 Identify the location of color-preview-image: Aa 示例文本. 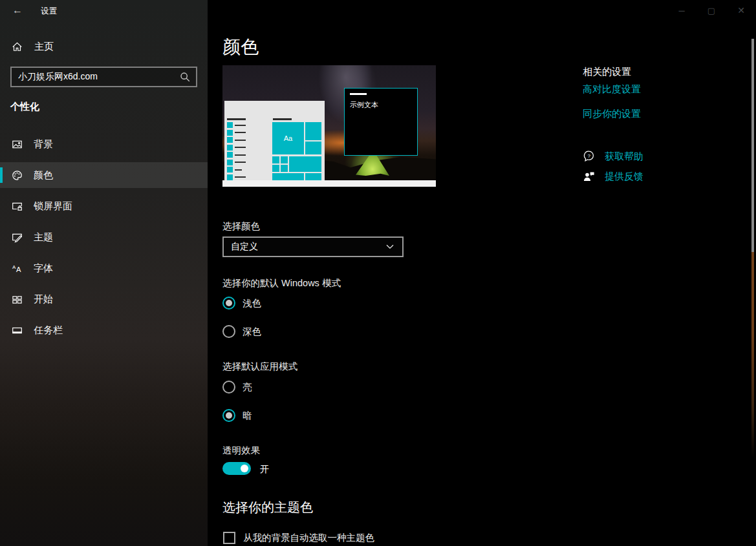
(329, 126).